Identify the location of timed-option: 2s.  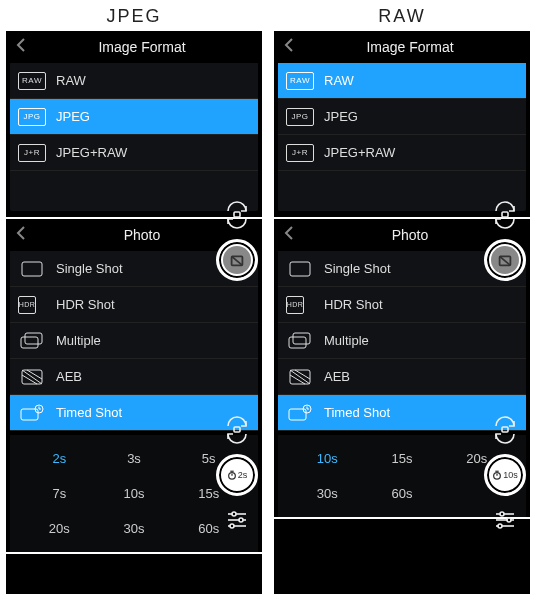
(60, 458).